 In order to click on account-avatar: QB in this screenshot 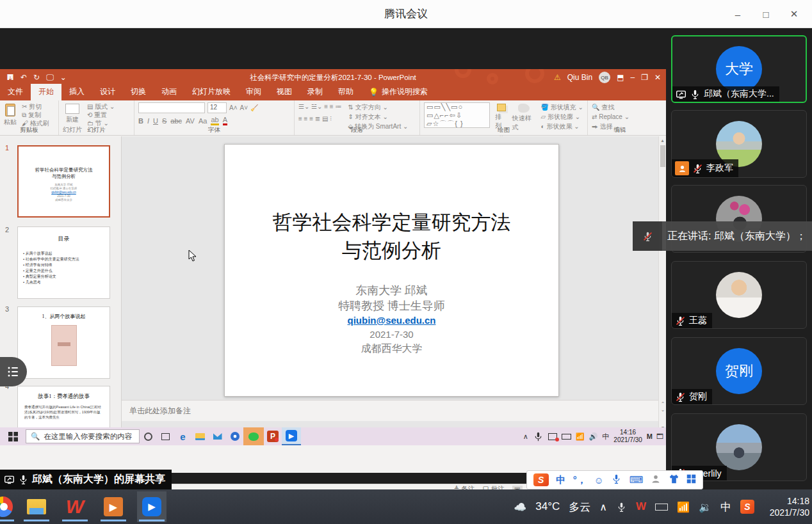, I will do `click(605, 77)`.